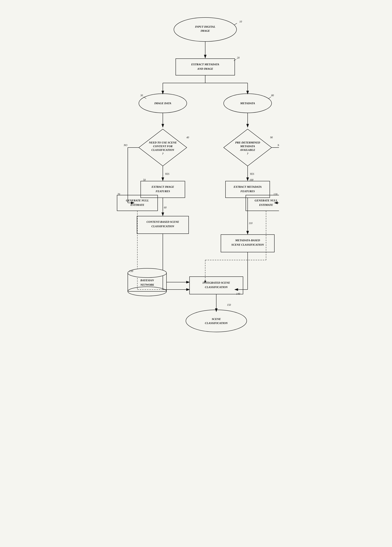  I want to click on label-50b: FEATURES, so click(163, 191).